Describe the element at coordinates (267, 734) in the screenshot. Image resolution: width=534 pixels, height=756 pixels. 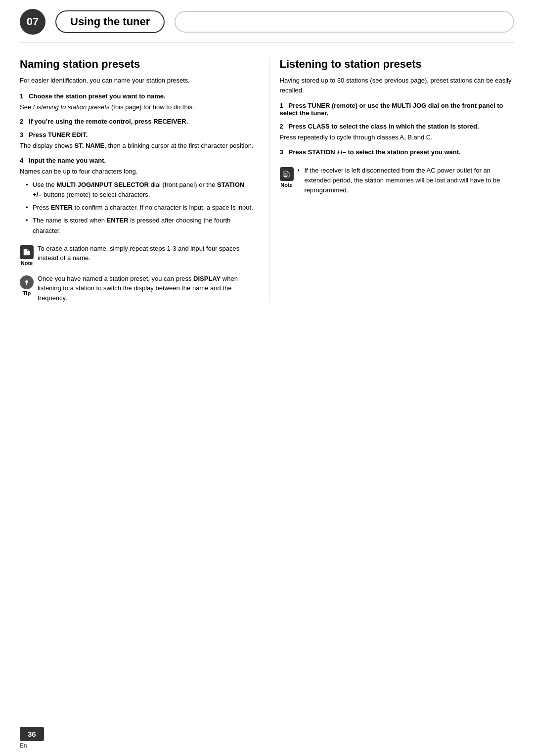
I see `page-footer: 36` at that location.